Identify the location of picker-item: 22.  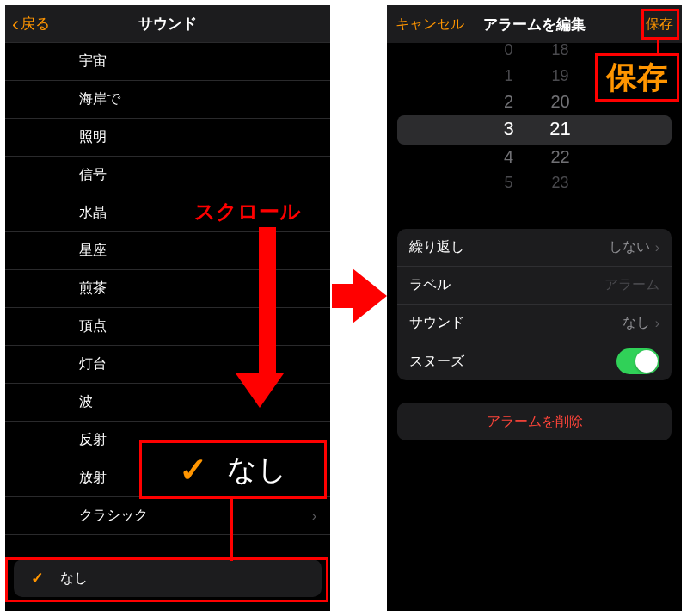
(561, 157).